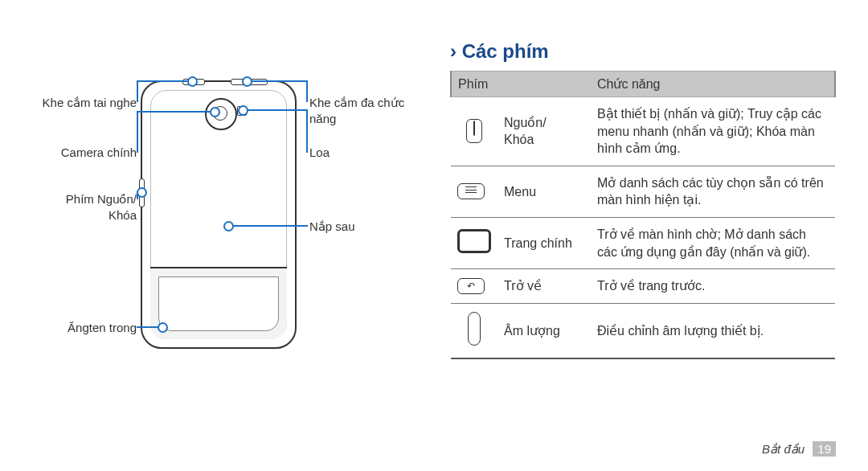  What do you see at coordinates (783, 448) in the screenshot?
I see `footer-section: Bắt đầu` at bounding box center [783, 448].